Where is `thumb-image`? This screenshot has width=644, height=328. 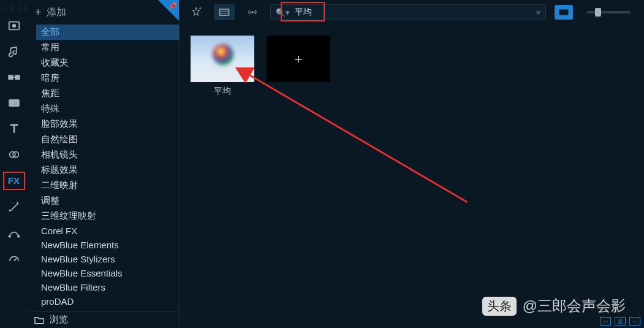
thumb-image is located at coordinates (222, 59).